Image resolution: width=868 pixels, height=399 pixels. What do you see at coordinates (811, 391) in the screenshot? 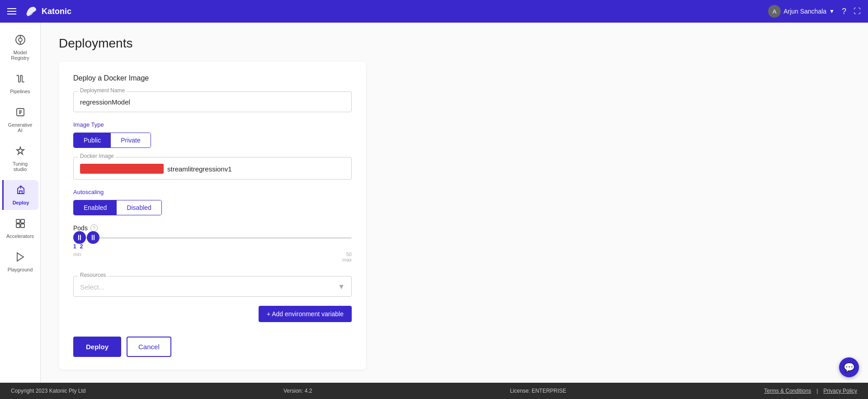
I see `footer-links: Terms & Conditions | Privacy Policy` at bounding box center [811, 391].